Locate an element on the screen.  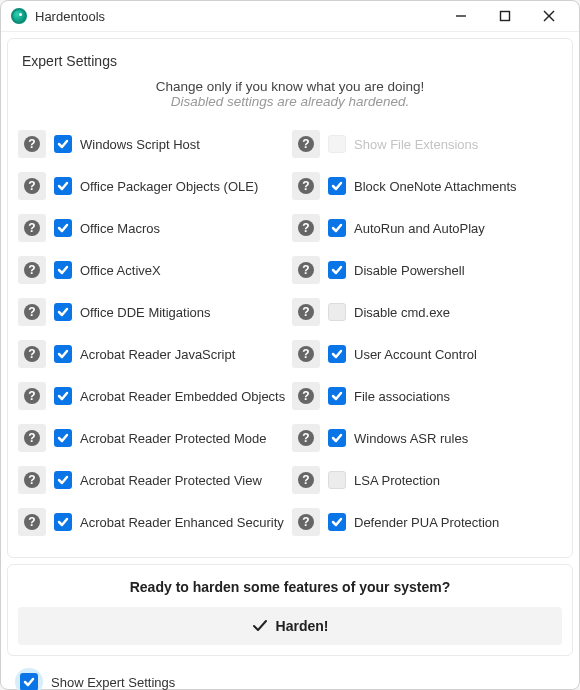
setting-row: ?Defender PUA Protection is located at coordinates (427, 522).